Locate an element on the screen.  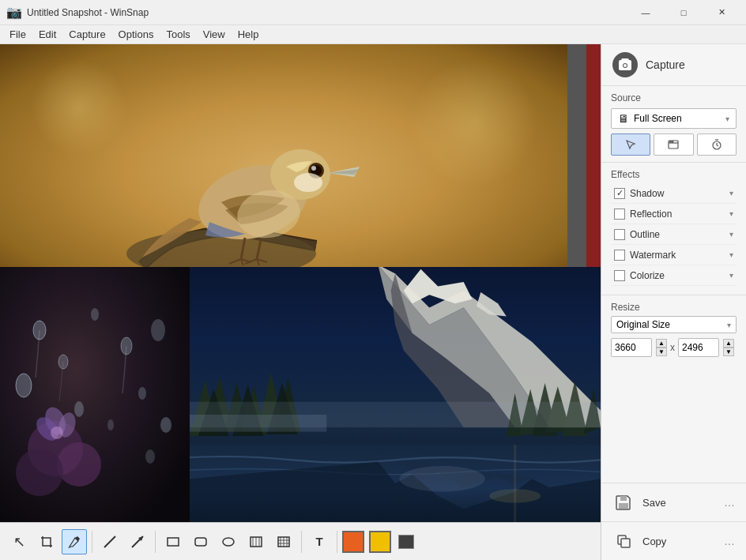
menu-tools: Tools is located at coordinates (178, 35).